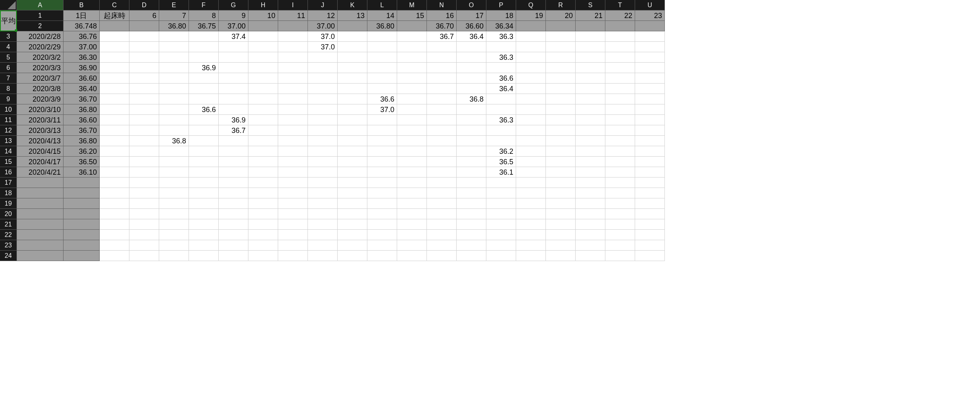  I want to click on cell-r23-c10, so click(323, 245).